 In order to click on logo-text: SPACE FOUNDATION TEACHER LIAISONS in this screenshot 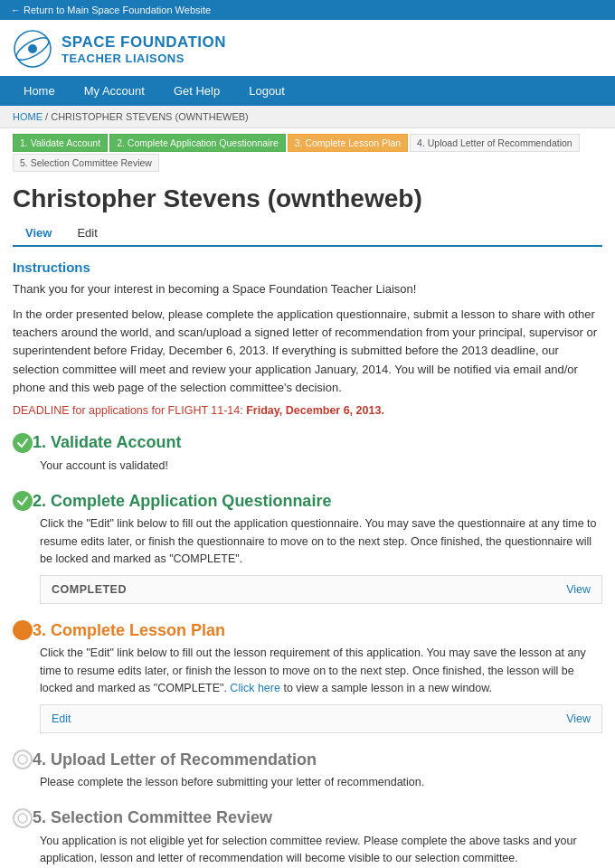, I will do `click(144, 49)`.